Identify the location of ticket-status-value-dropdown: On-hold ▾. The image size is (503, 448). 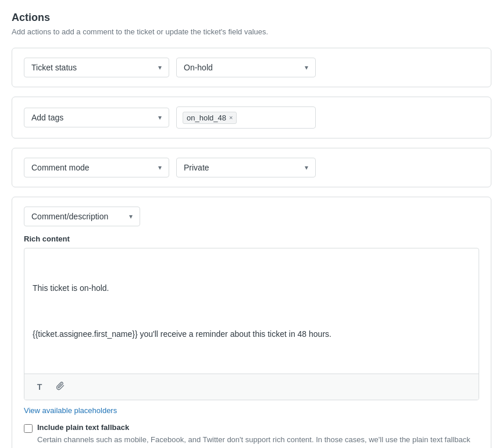
(246, 67).